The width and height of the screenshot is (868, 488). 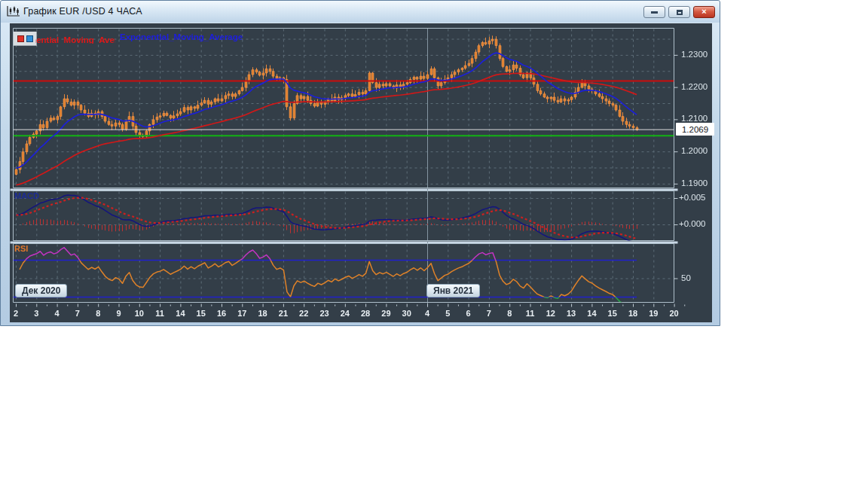 What do you see at coordinates (83, 11) in the screenshot?
I see `window-title: График EUR /USD 4 ЧАСА` at bounding box center [83, 11].